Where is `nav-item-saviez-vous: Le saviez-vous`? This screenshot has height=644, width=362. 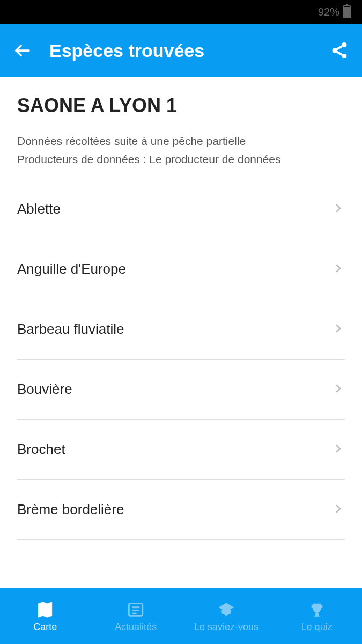 nav-item-saviez-vous: Le saviez-vous is located at coordinates (226, 616).